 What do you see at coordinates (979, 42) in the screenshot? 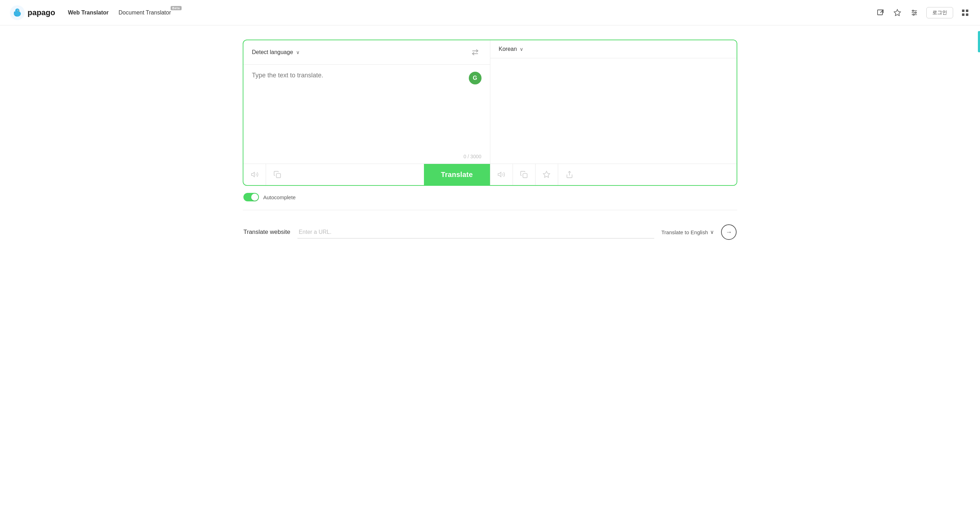
I see `green-accent-bar` at bounding box center [979, 42].